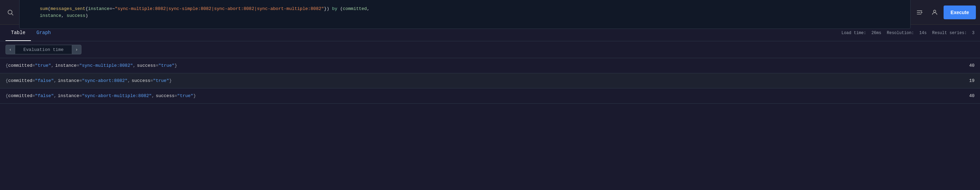 The image size is (980, 190). I want to click on tabs-meta: Load time: 26ms Resolution: 14s Result s…, so click(908, 33).